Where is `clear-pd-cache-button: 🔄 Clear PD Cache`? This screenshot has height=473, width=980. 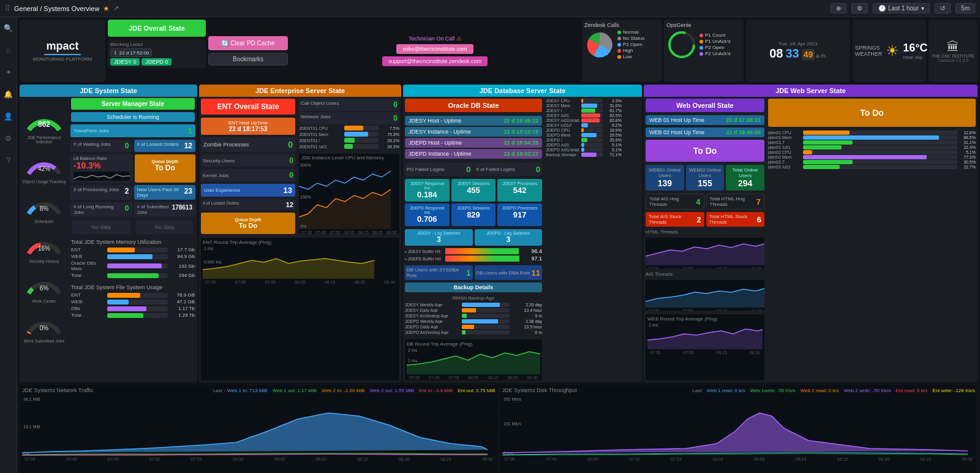 clear-pd-cache-button: 🔄 Clear PD Cache is located at coordinates (248, 43).